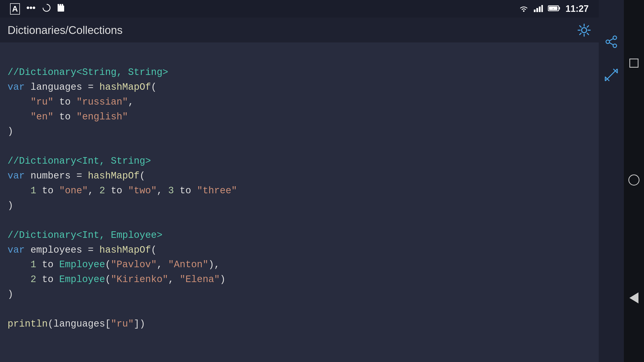  Describe the element at coordinates (611, 181) in the screenshot. I see `right-sidebar` at that location.